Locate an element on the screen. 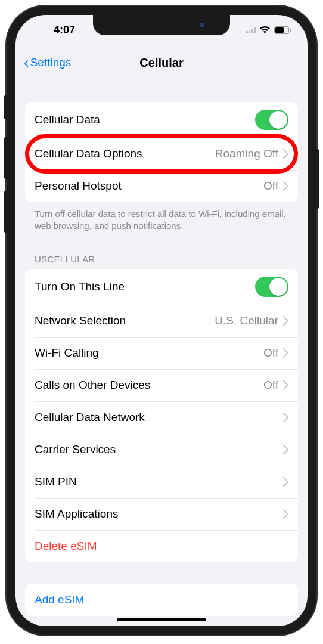  row-delete-esim: Delete eSIM is located at coordinates (162, 546).